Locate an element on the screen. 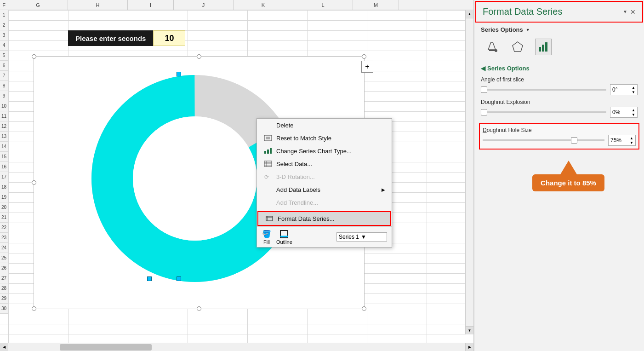  horizontal-scroll-thumb is located at coordinates (106, 347).